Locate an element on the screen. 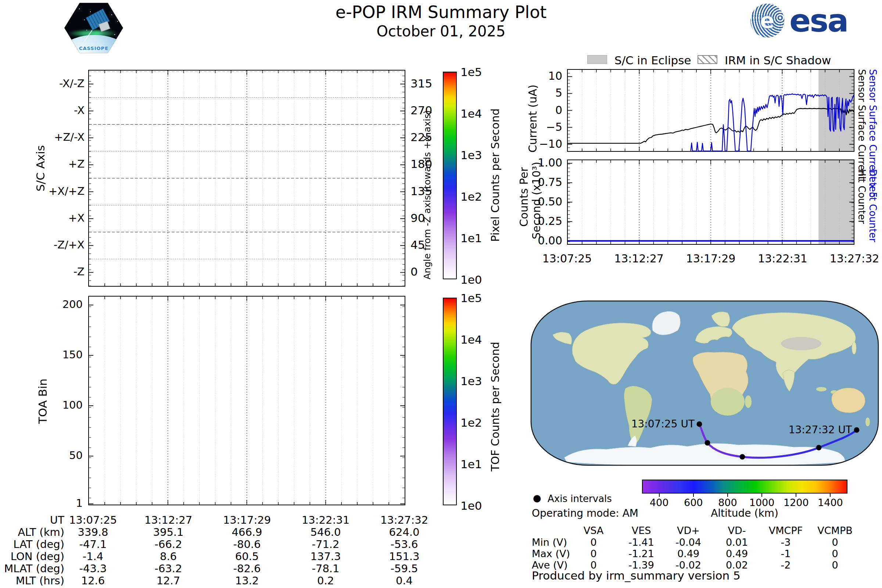 The image size is (882, 588). ephemeris-row-label: UT is located at coordinates (34, 520).